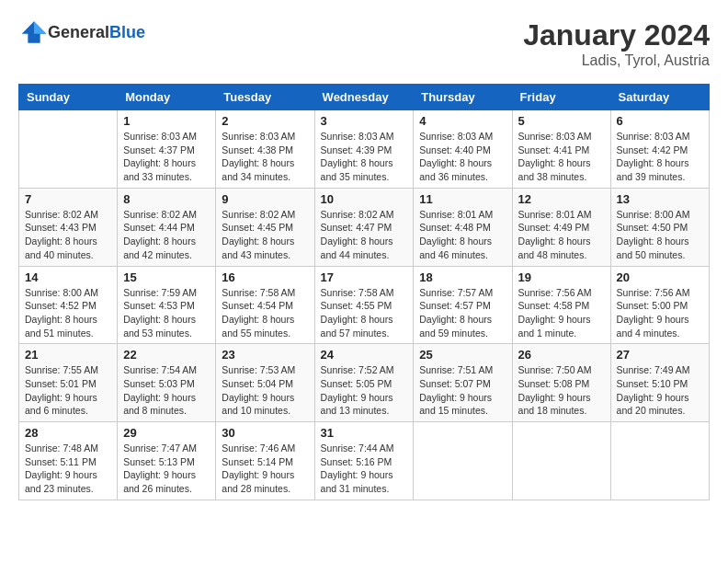 This screenshot has height=563, width=728. I want to click on day-number: 21, so click(68, 355).